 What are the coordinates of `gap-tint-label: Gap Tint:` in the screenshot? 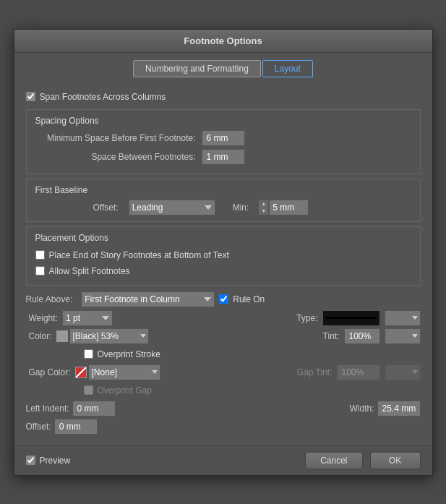 It's located at (315, 372).